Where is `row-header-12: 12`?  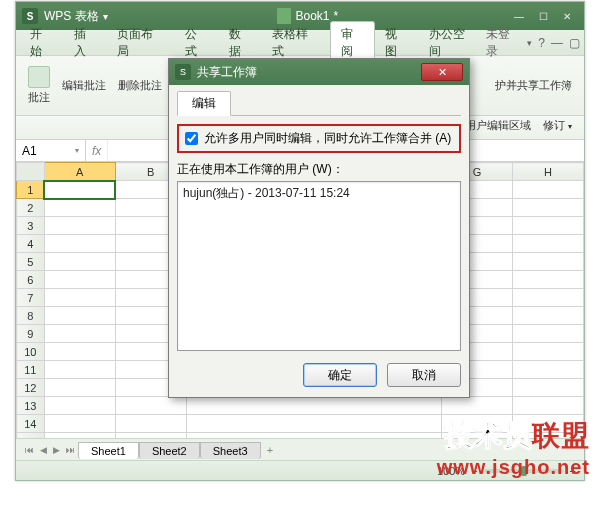
row-header-12: 12 is located at coordinates (31, 388).